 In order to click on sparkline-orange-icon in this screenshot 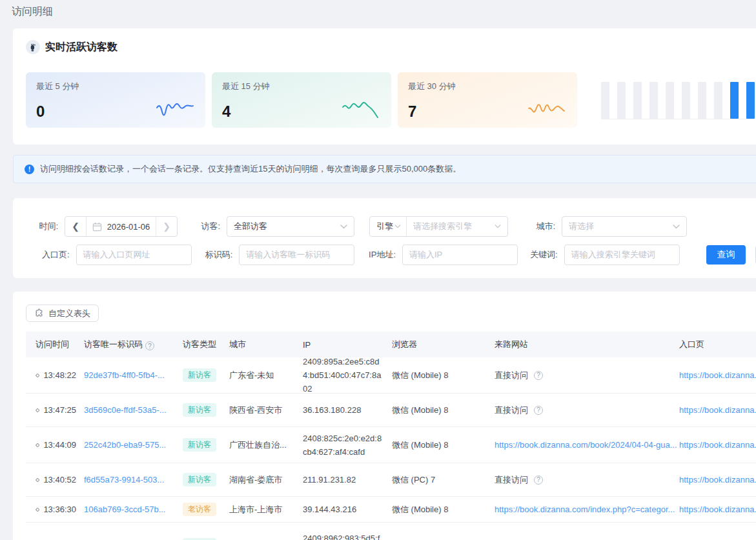, I will do `click(547, 108)`.